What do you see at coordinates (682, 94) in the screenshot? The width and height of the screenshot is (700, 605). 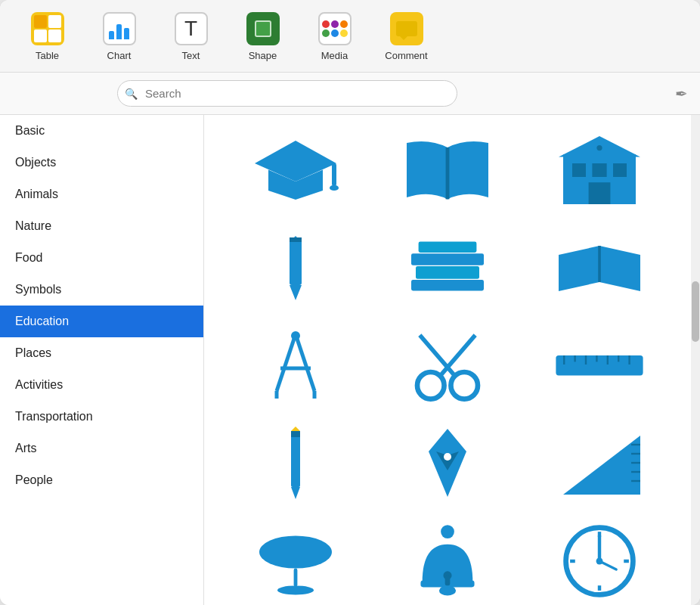 I see `pen-icon: ✒` at bounding box center [682, 94].